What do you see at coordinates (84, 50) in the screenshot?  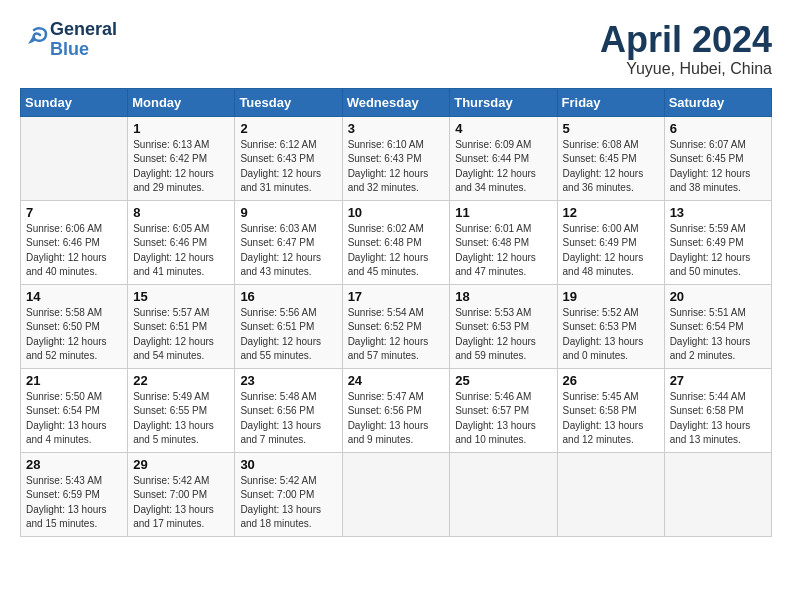 I see `logo-line2: Blue` at bounding box center [84, 50].